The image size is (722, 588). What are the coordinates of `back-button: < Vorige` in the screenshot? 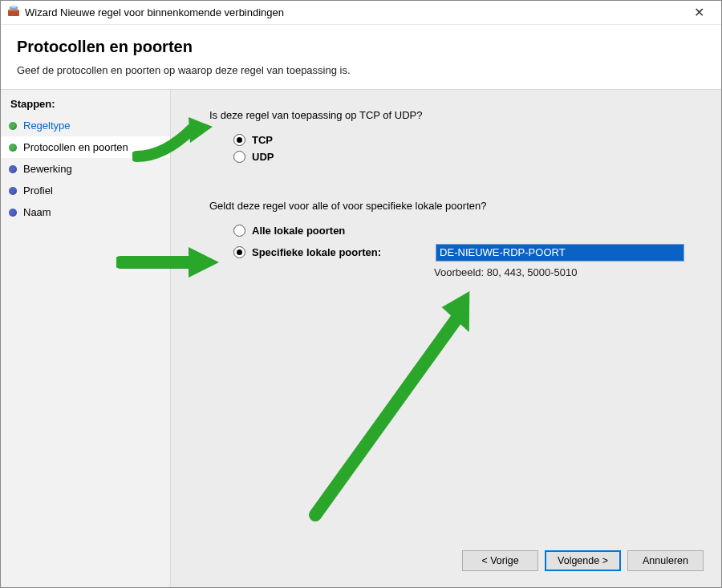 It's located at (501, 561).